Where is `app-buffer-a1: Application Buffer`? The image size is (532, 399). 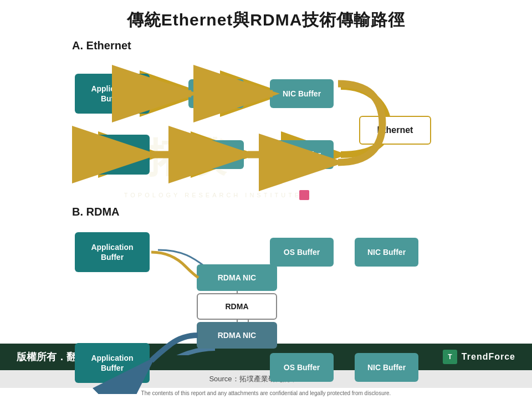
app-buffer-a1: Application Buffer is located at coordinates (112, 94).